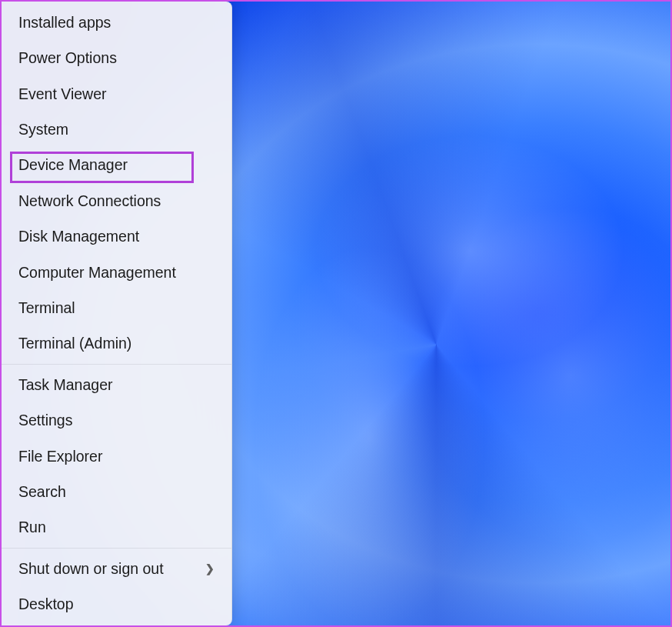 The height and width of the screenshot is (627, 672). Describe the element at coordinates (65, 385) in the screenshot. I see `menu-item-label: Task Manager` at that location.